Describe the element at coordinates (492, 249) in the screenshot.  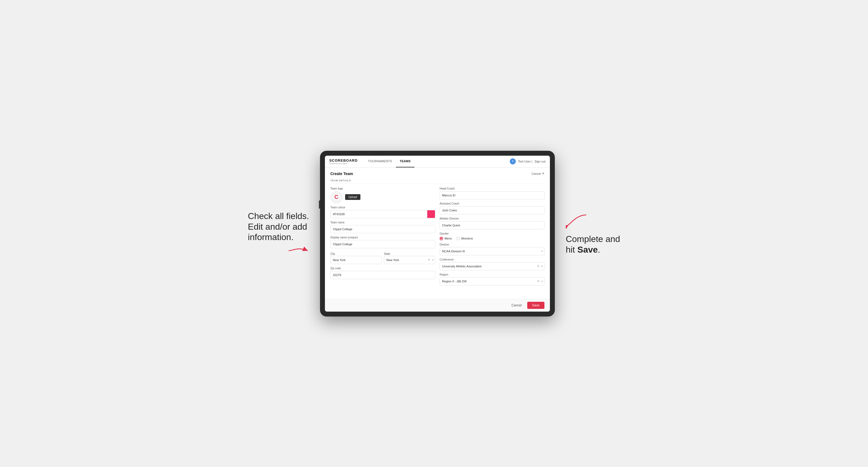
I see `division-field: Division NCAA Division III ▾` at that location.